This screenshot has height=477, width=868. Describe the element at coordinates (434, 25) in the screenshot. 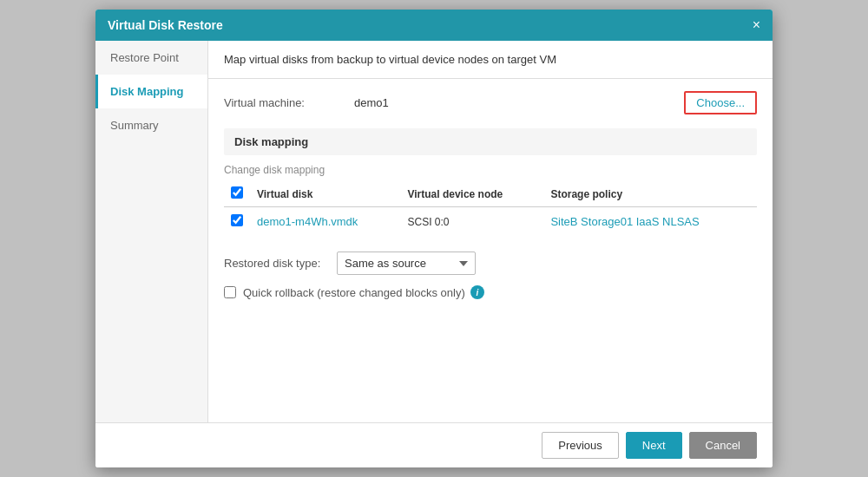

I see `dialog-header: Virtual Disk Restore ×` at that location.